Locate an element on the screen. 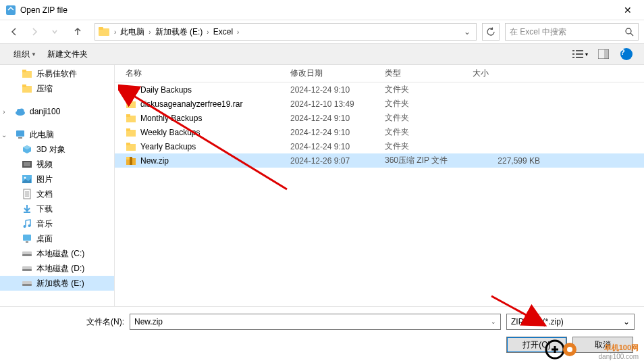 This screenshot has width=644, height=363. breadcrumb-dropdown: ⌄ is located at coordinates (467, 32).